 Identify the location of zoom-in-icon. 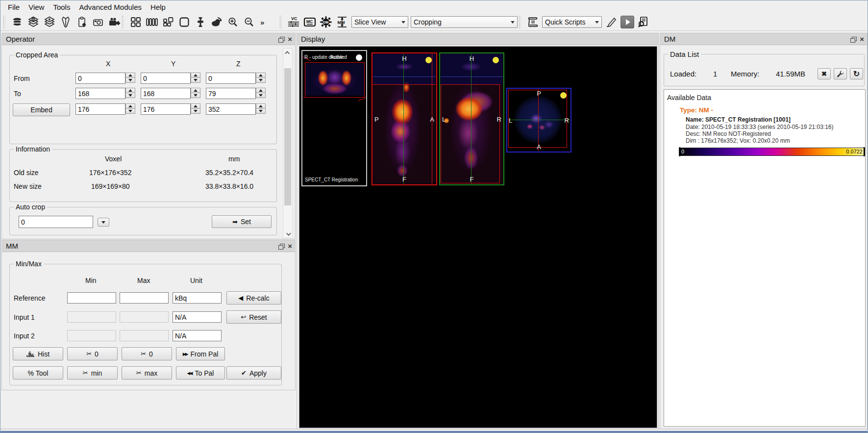
(233, 22).